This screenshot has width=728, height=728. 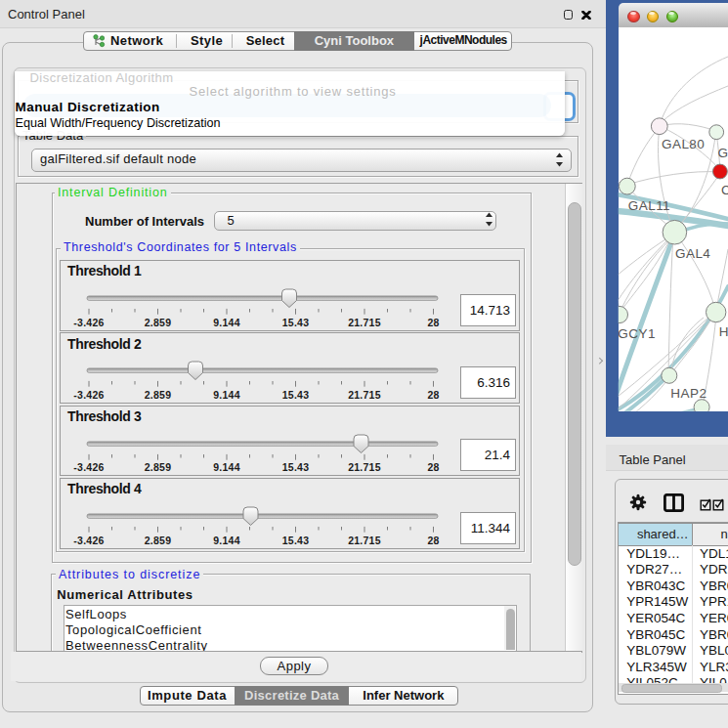 I want to click on svg-text: H, so click(x=723, y=332).